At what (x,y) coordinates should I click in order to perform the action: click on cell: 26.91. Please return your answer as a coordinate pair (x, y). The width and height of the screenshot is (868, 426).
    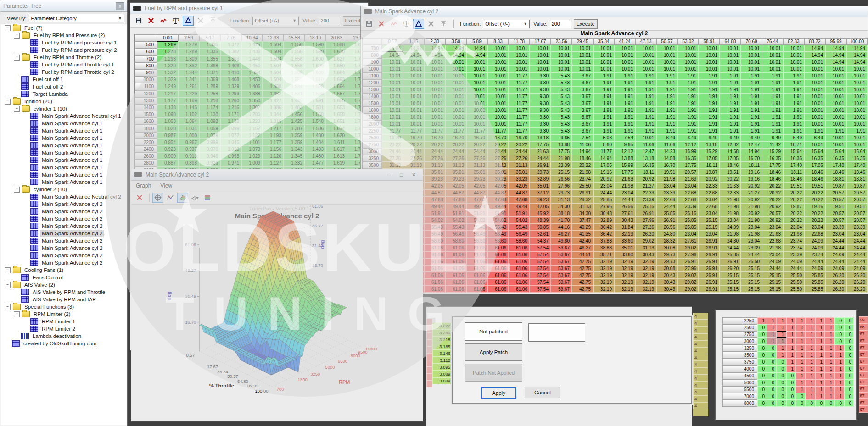
    Looking at the image, I should click on (709, 282).